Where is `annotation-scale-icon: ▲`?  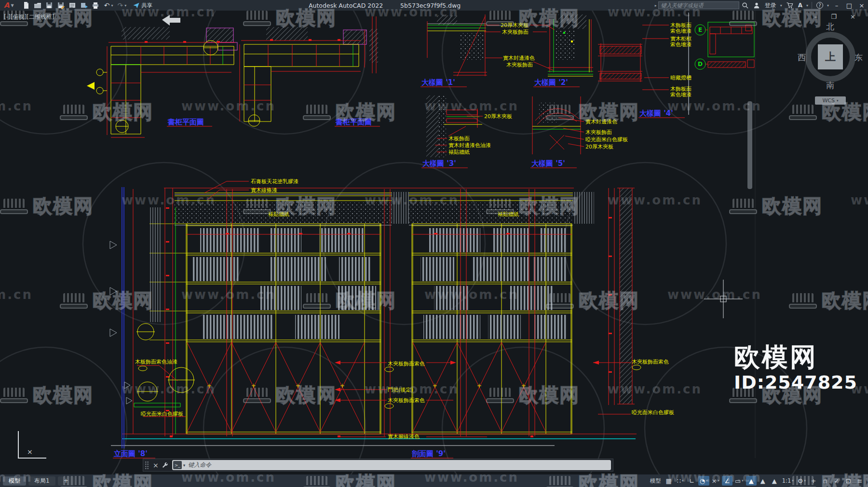
annotation-scale-icon: ▲ is located at coordinates (774, 481).